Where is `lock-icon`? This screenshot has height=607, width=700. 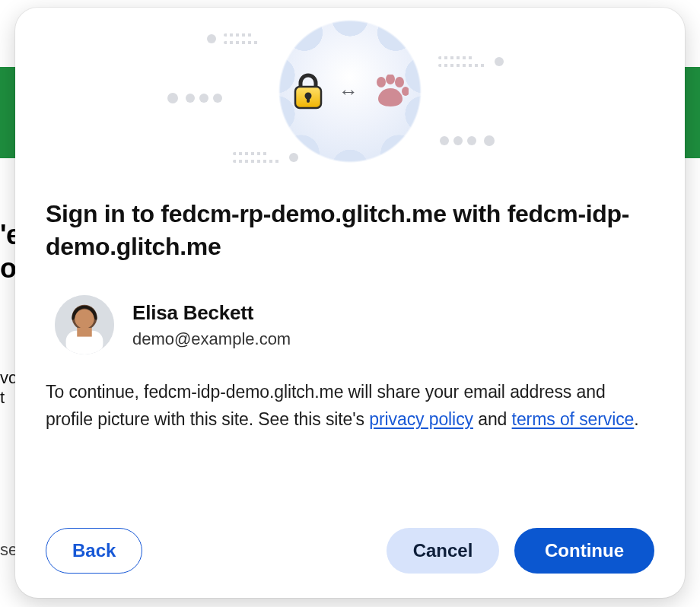 lock-icon is located at coordinates (308, 91).